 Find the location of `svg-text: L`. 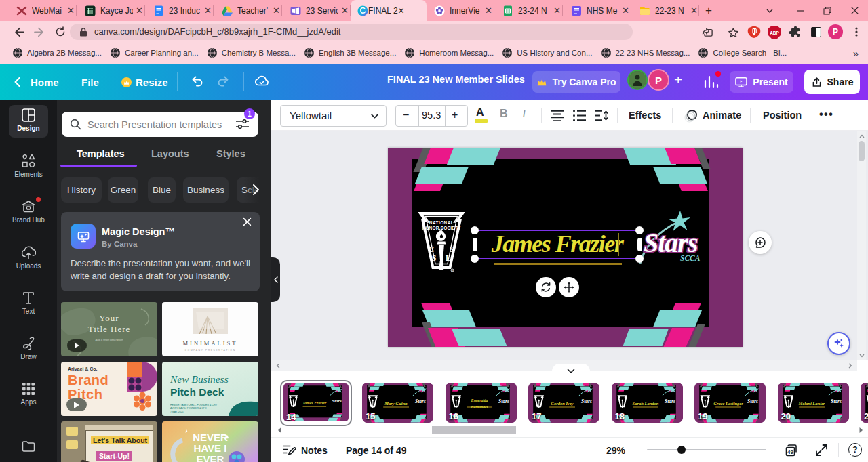

svg-text: L is located at coordinates (448, 258).